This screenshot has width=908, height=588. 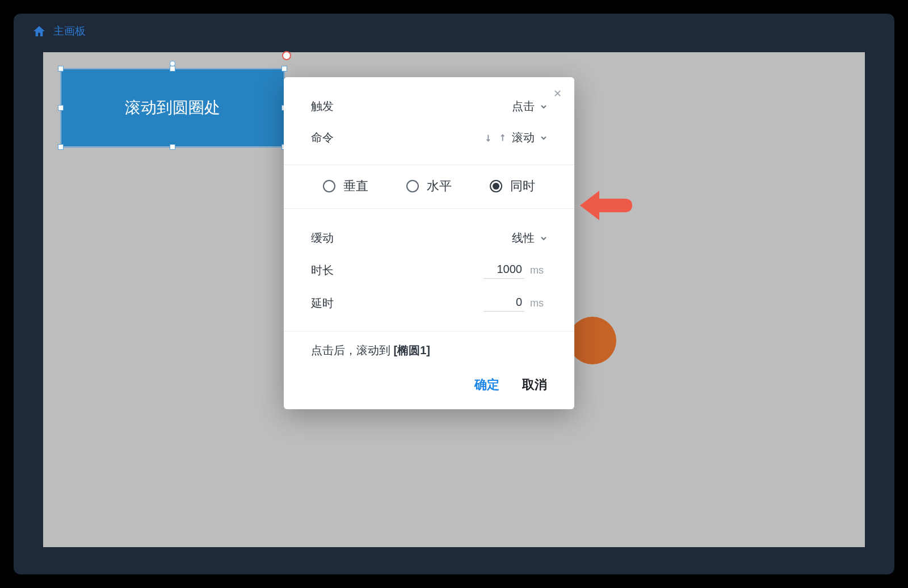 What do you see at coordinates (523, 186) in the screenshot?
I see `radio-label: 同时` at bounding box center [523, 186].